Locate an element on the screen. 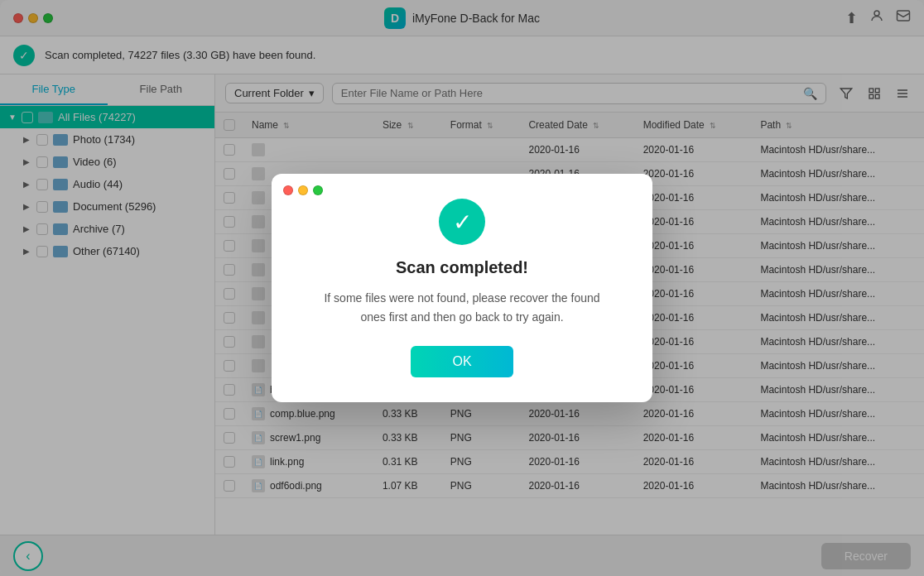  modal-title: Scan completed! is located at coordinates (462, 268).